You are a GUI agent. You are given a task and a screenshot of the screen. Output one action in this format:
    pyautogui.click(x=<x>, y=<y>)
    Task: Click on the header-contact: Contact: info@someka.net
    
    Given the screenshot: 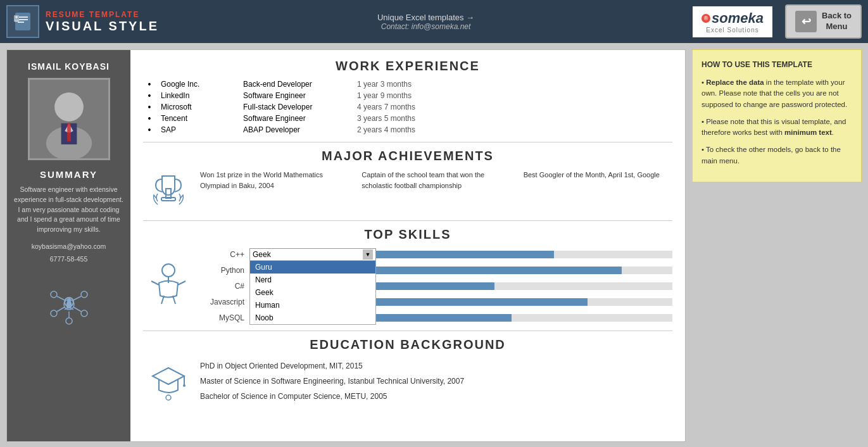 What is the action you would take?
    pyautogui.click(x=426, y=27)
    